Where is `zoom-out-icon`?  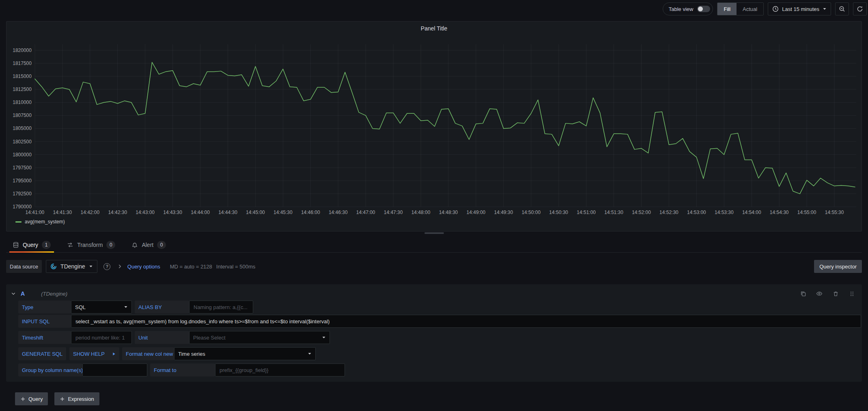
zoom-out-icon is located at coordinates (842, 9).